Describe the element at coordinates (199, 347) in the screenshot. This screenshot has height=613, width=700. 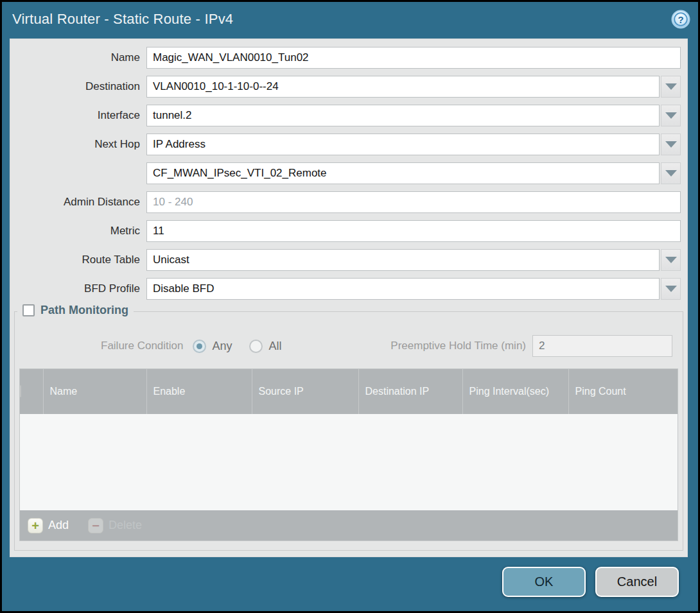
I see `radio-any-selected` at that location.